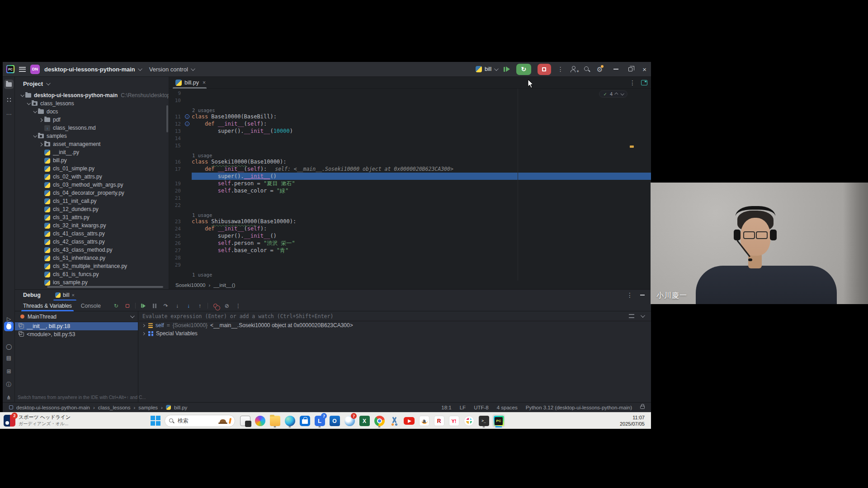 The width and height of the screenshot is (868, 488). What do you see at coordinates (47, 306) in the screenshot?
I see `debug-view-tab-threads-variables: Threads & Variables` at bounding box center [47, 306].